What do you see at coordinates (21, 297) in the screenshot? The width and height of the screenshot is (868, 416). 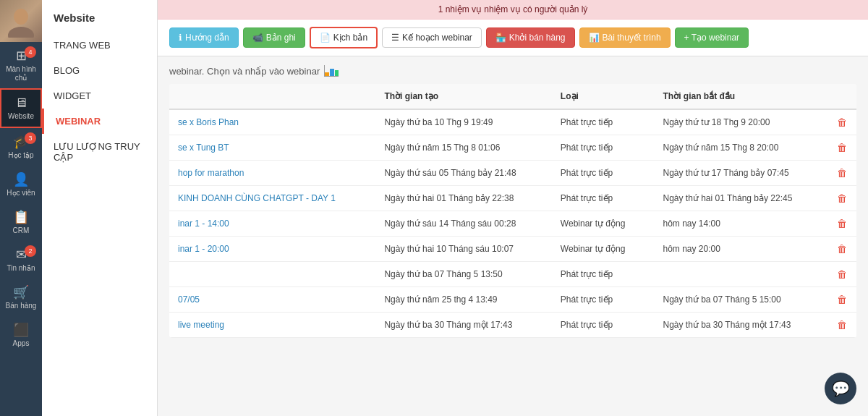 I see `sidebar-item-ban-hang: 🛒 Bán hàng` at bounding box center [21, 297].